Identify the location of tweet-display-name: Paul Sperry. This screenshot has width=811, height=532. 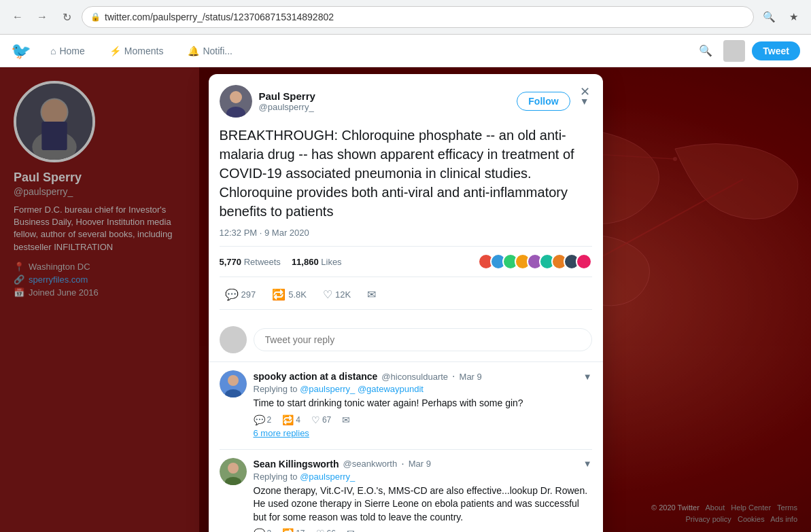
(385, 96).